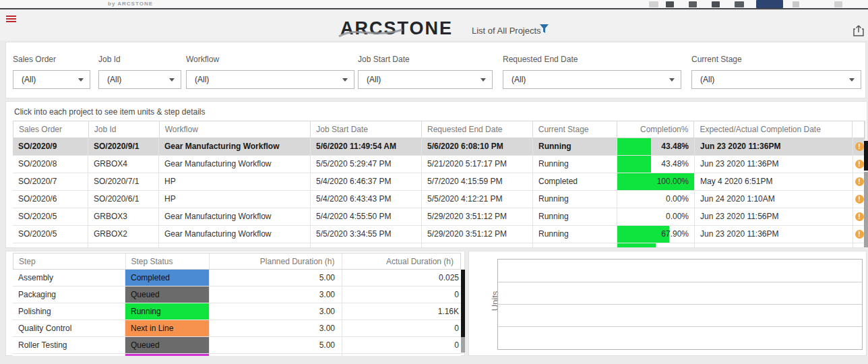 Image resolution: width=868 pixels, height=364 pixels. Describe the element at coordinates (167, 328) in the screenshot. I see `step-status-cell: Next in Line` at that location.